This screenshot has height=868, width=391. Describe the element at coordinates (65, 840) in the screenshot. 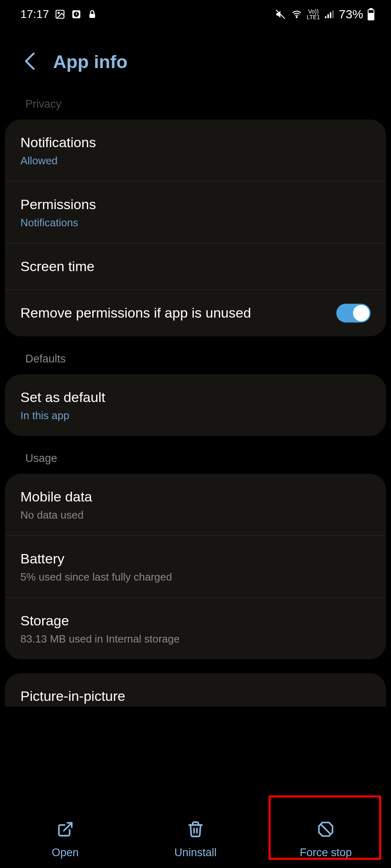

I see `open-button: Open` at that location.